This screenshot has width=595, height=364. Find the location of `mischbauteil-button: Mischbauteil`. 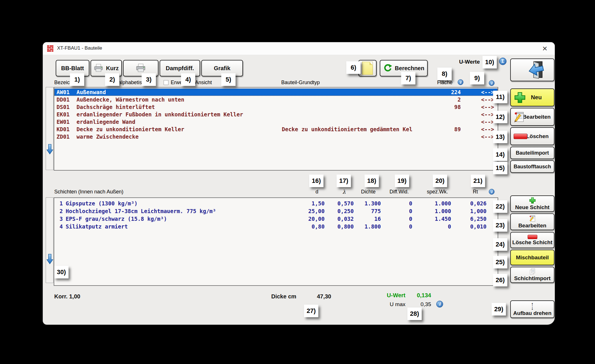

mischbauteil-button: Mischbauteil is located at coordinates (532, 257).